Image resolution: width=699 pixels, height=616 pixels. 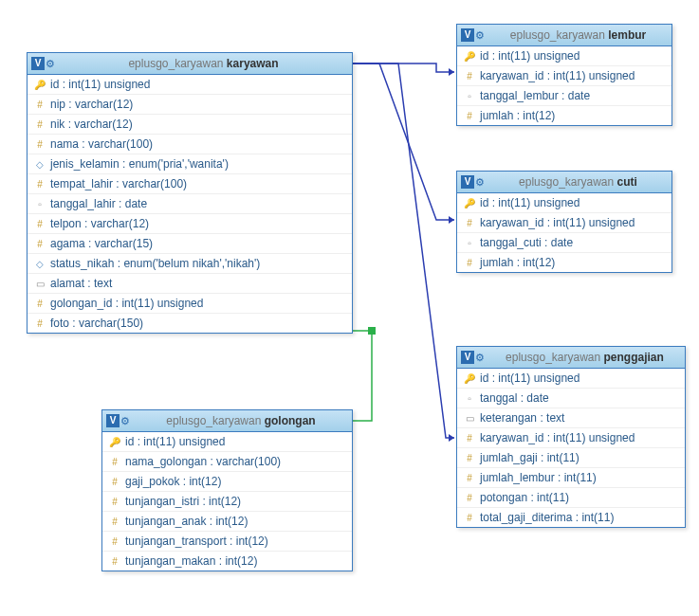 What do you see at coordinates (190, 203) in the screenshot?
I see `column-row: ▫tanggal_lahir : date` at bounding box center [190, 203].